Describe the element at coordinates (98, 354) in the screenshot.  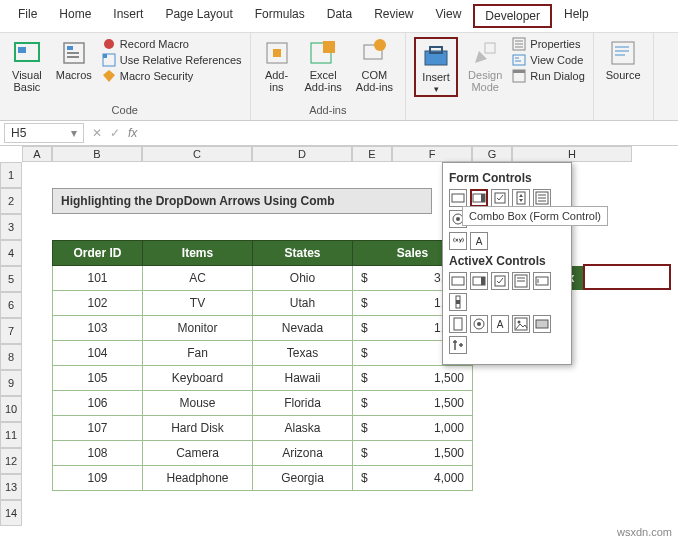
I see `cell-id: 104` at that location.